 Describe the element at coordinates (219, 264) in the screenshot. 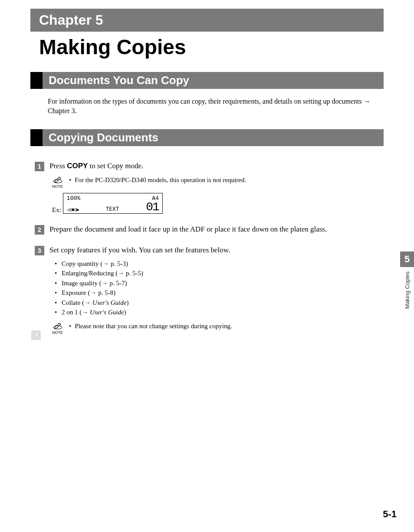

I see `list-item: Copy quantity (→ p. 5-3)` at that location.